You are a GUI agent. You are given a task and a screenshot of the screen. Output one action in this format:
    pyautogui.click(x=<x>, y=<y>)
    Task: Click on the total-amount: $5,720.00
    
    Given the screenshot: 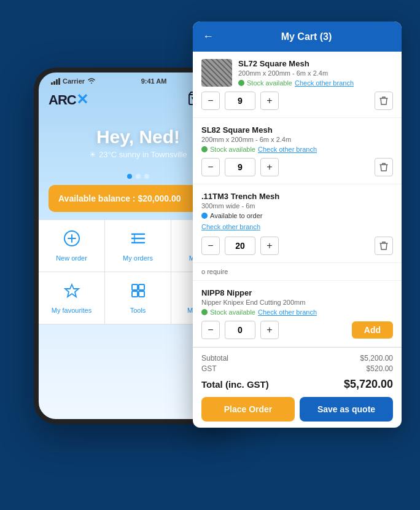 What is the action you would take?
    pyautogui.click(x=368, y=385)
    